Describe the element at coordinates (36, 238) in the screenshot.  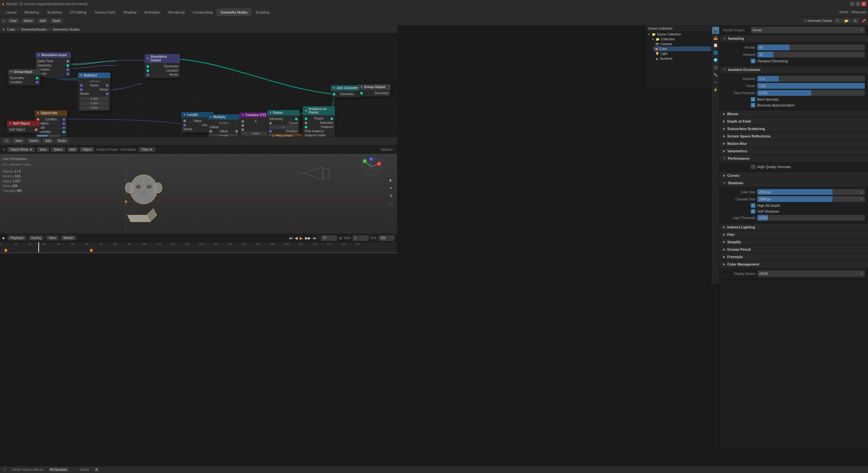
I see `keying-menu: Keying` at that location.